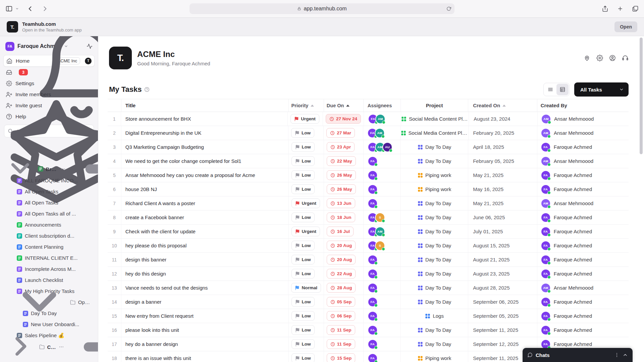 Image resolution: width=644 pixels, height=362 pixels. I want to click on new-tab-icon, so click(620, 9).